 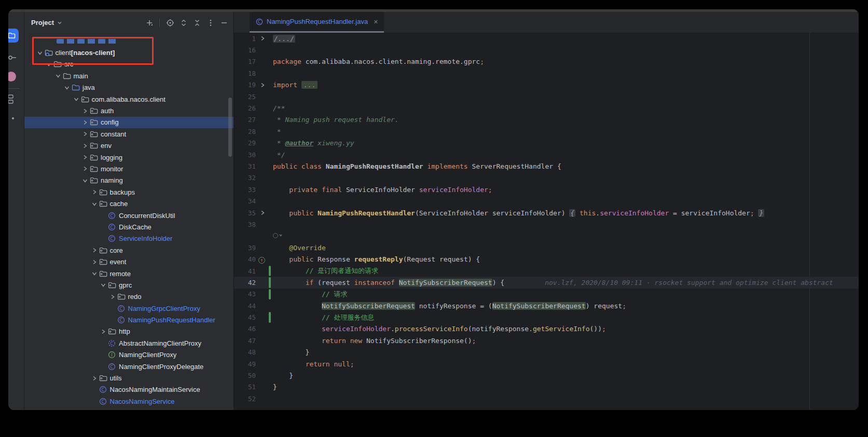 I want to click on line-number: 34, so click(x=245, y=201).